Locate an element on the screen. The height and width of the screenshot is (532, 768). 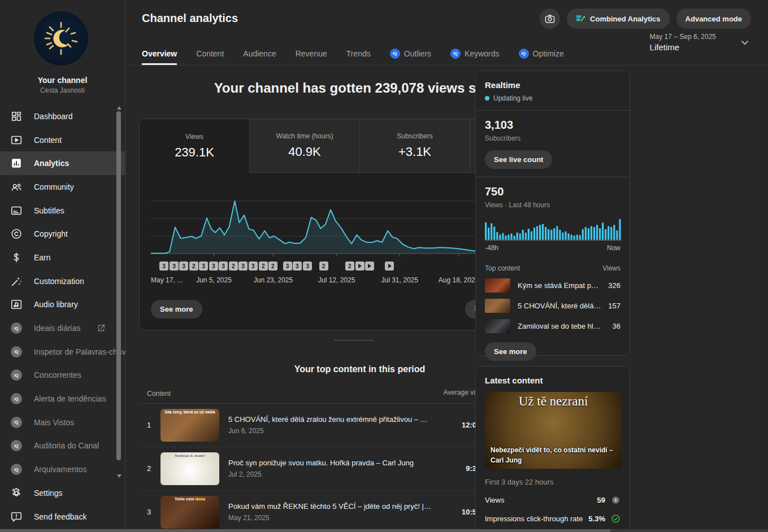
channel-avatar is located at coordinates (61, 38).